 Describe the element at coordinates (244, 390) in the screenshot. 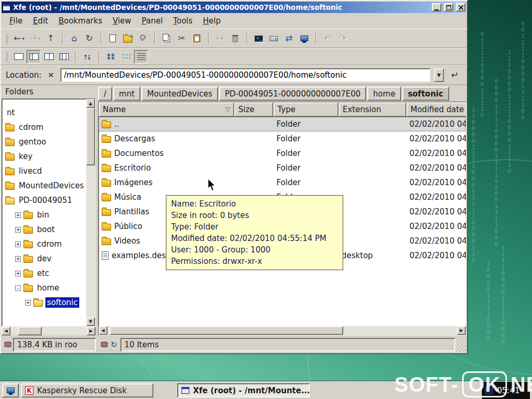

I see `taskbar-task-xfe: Xfe (root) - /mnt/Mounte...` at that location.